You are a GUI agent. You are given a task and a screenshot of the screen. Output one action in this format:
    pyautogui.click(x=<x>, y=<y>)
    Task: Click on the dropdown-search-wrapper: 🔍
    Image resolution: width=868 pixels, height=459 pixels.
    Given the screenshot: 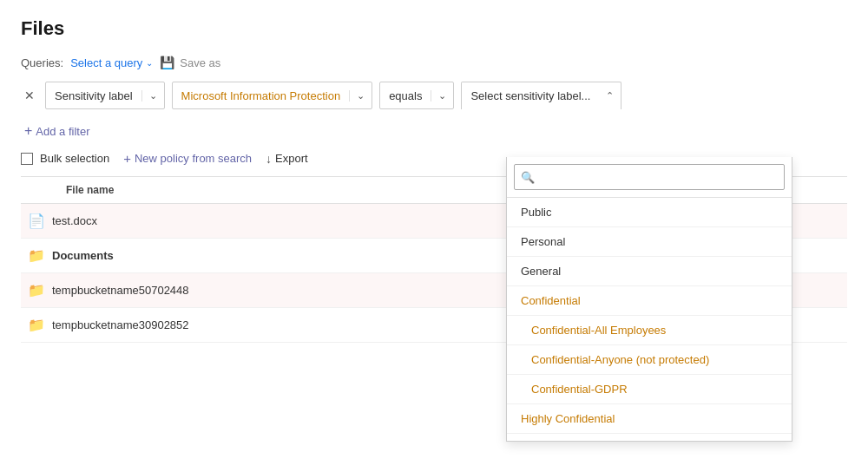 What is the action you would take?
    pyautogui.click(x=649, y=177)
    